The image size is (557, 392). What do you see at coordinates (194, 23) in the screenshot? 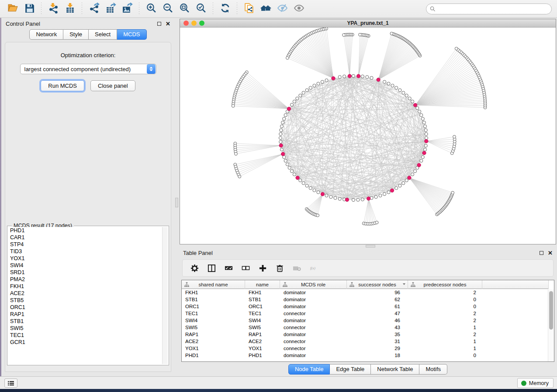
I see `window-minimize-button` at bounding box center [194, 23].